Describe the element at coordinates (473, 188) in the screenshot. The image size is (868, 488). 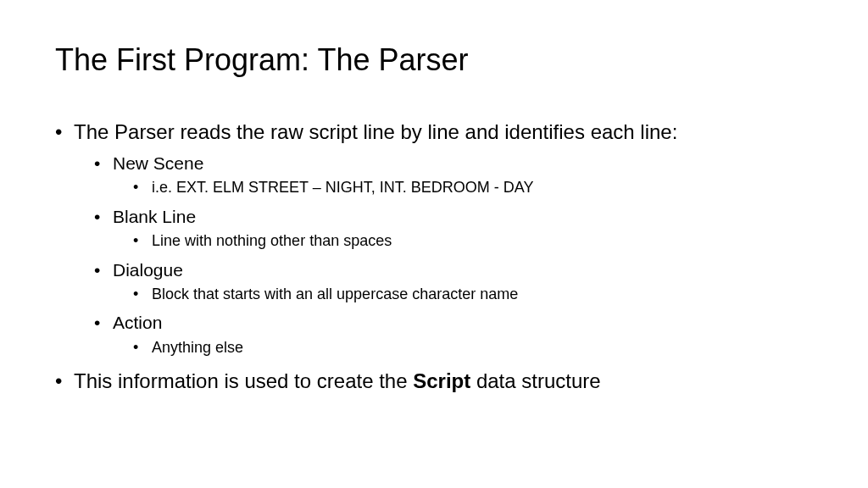
I see `bullet-item: i.e. EXT. ELM STREET – NIGHT, INT. BEDRO…` at that location.